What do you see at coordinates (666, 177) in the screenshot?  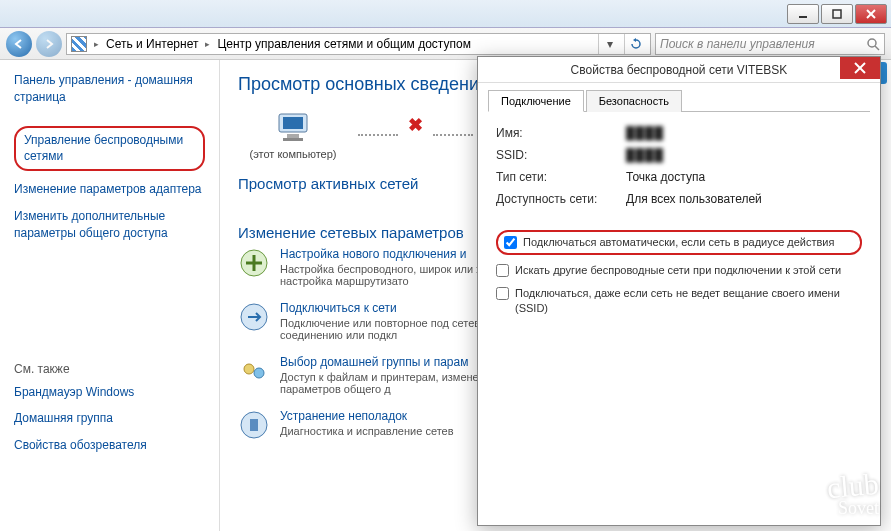 I see `prop-type-value: Точка доступа` at bounding box center [666, 177].